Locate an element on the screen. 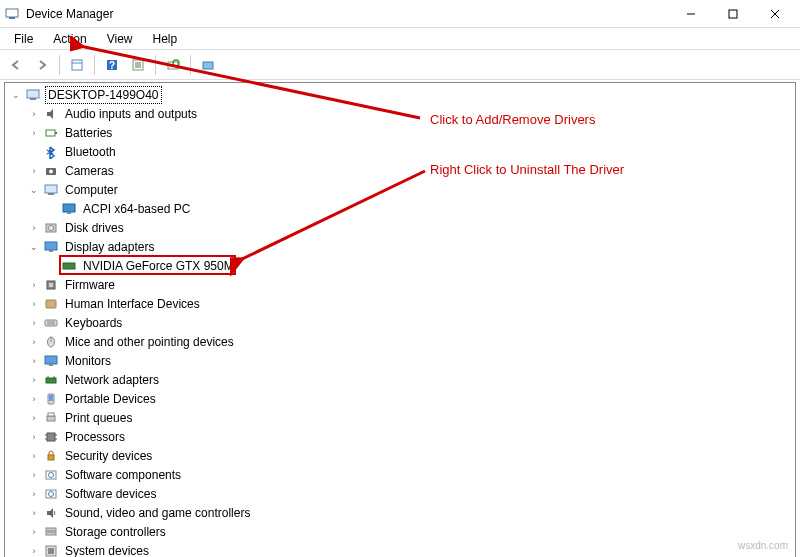  tree-item: ›Monitors is located at coordinates (400, 360).